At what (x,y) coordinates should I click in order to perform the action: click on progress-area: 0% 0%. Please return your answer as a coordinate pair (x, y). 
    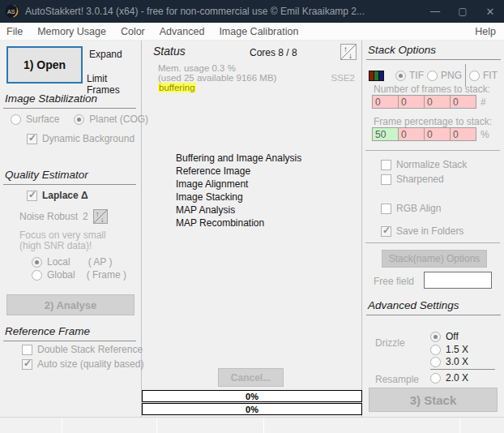
    Looking at the image, I should click on (252, 402).